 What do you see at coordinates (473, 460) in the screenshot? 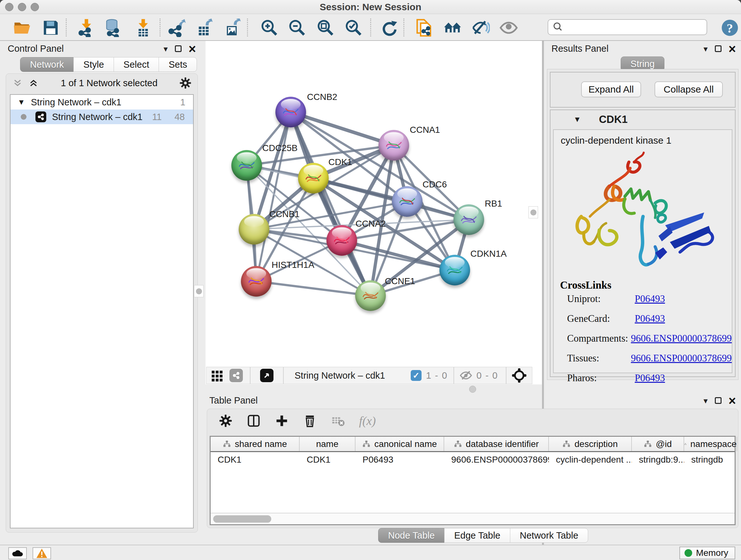
I see `table-row: CDK1CDK1P064939606.ENSP00000378699cyclin…` at bounding box center [473, 460].